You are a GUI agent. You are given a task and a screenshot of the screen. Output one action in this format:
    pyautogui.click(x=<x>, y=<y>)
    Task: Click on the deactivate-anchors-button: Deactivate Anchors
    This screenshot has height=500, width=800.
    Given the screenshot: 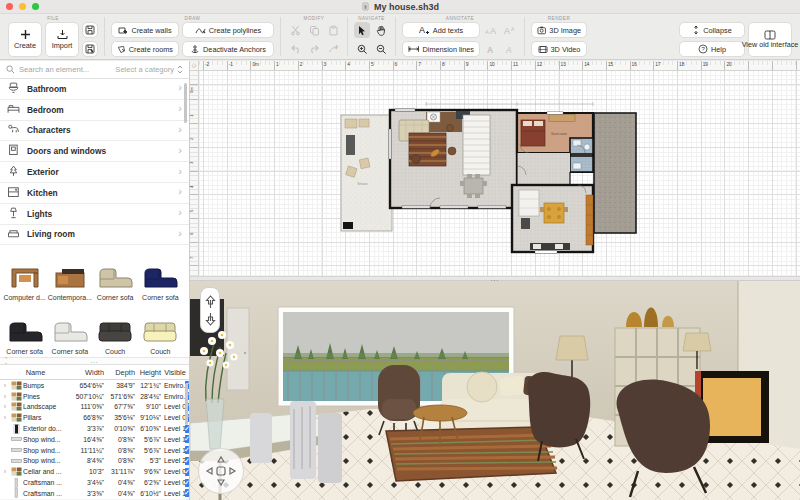 What is the action you would take?
    pyautogui.click(x=228, y=49)
    